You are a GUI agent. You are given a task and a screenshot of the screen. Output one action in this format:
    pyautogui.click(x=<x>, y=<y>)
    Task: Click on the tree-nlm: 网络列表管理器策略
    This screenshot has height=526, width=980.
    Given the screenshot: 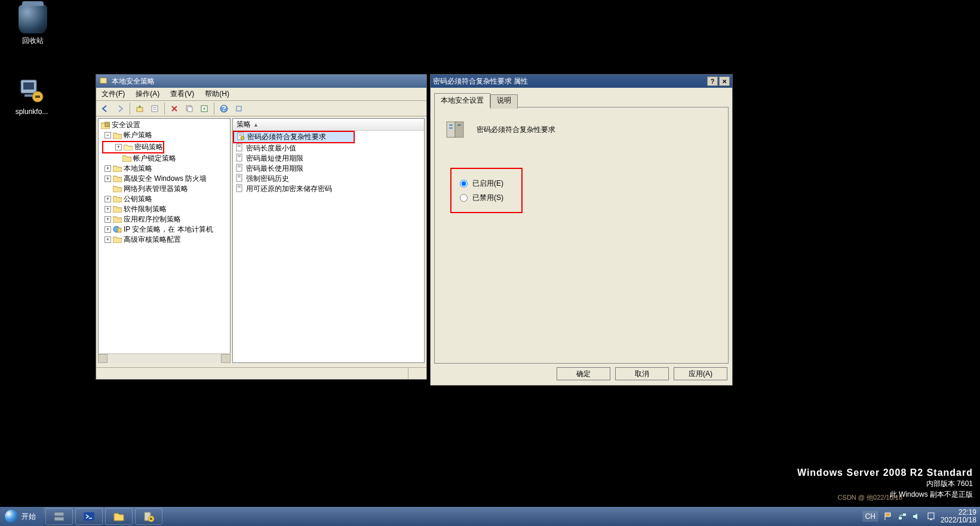 What is the action you would take?
    pyautogui.click(x=165, y=189)
    